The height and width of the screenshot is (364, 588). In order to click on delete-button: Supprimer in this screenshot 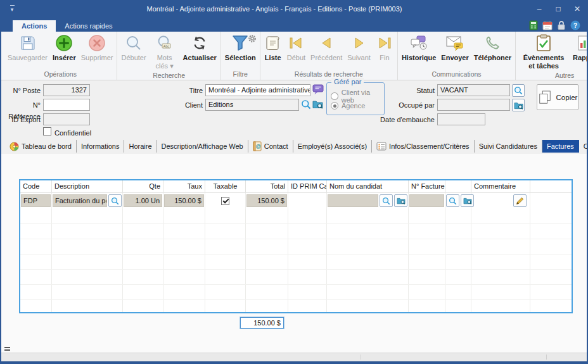, I will do `click(98, 48)`.